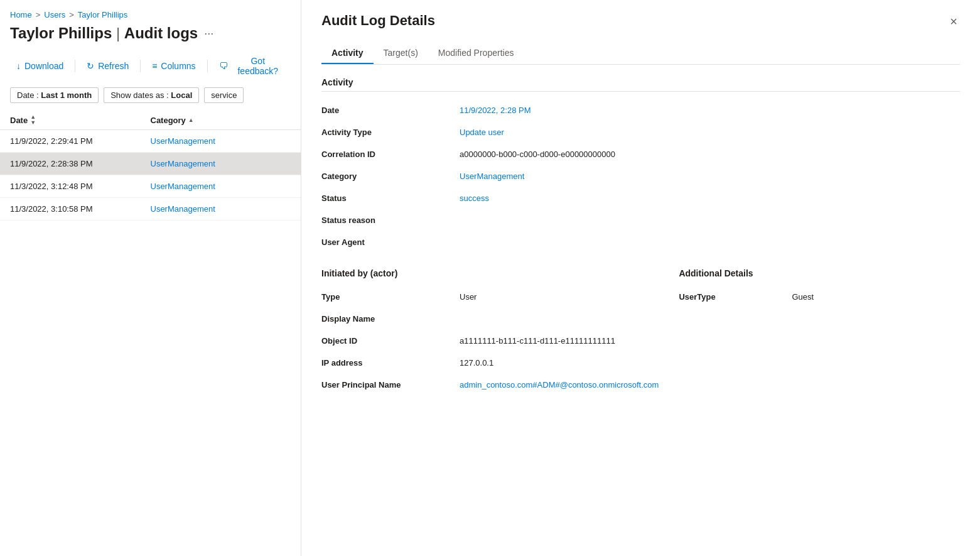 The image size is (980, 556). I want to click on value-status: success, so click(709, 199).